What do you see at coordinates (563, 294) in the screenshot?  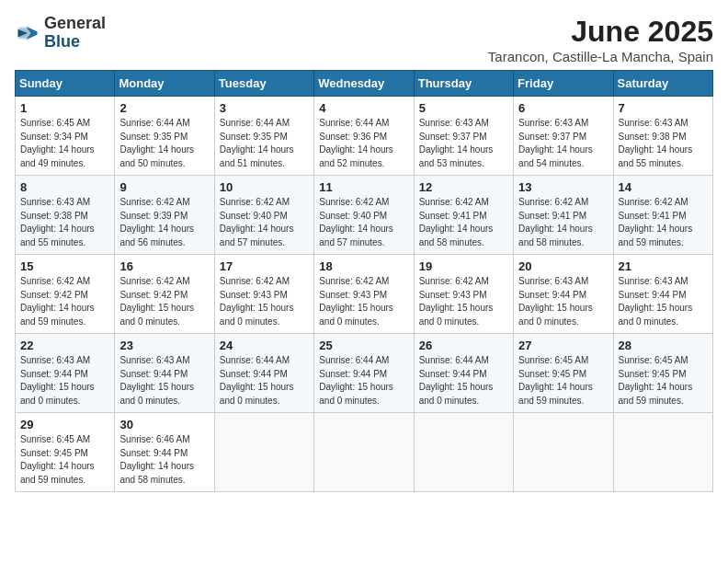 I see `calendar-cell: 20 Sunrise: 6:43 AMSunset: 9:44 PMDaylig…` at bounding box center [563, 294].